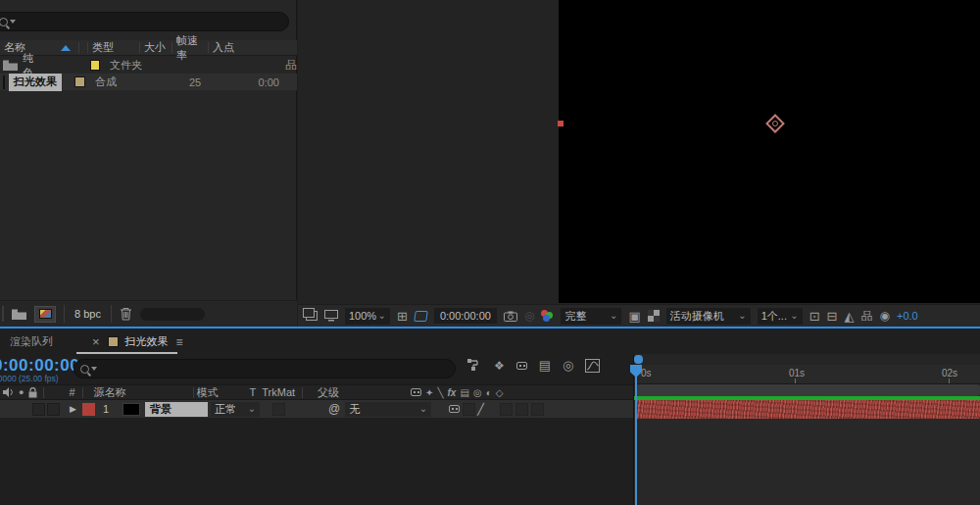 The height and width of the screenshot is (505, 980). I want to click on 3d-layer-icon: ◇, so click(500, 392).